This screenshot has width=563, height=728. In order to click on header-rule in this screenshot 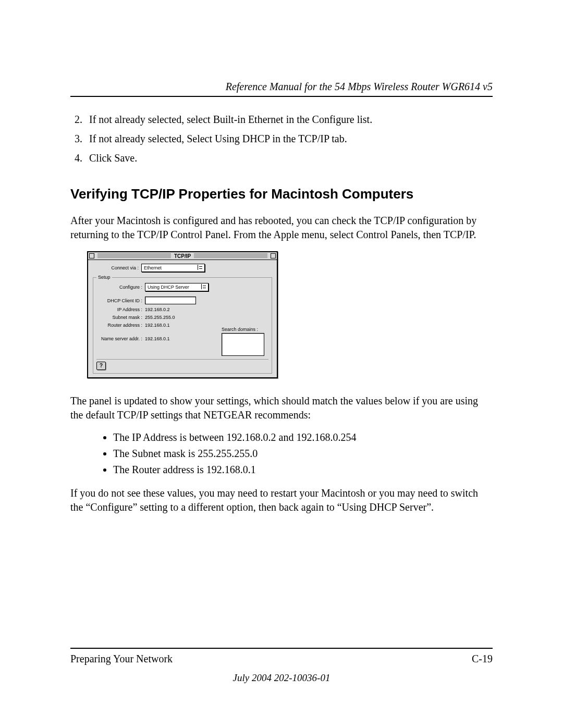, I will do `click(282, 96)`.